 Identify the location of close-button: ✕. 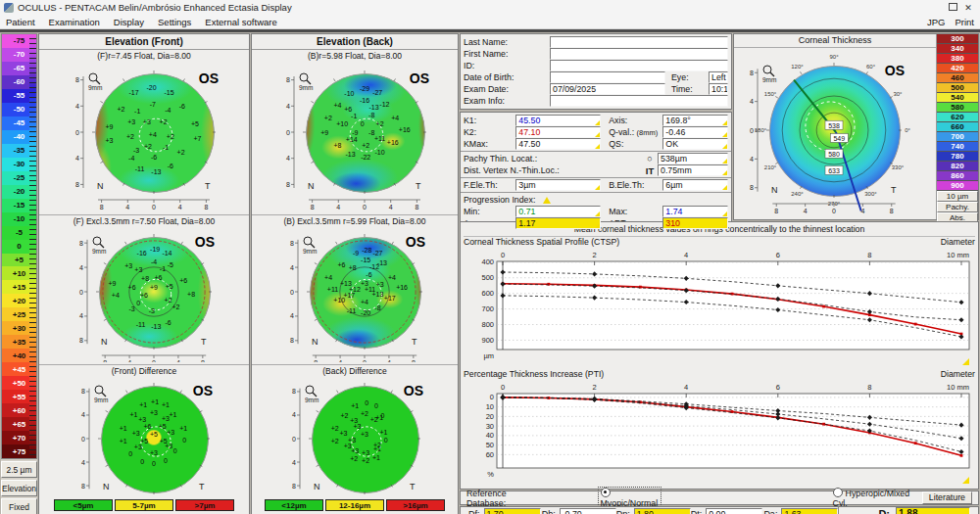
(968, 8).